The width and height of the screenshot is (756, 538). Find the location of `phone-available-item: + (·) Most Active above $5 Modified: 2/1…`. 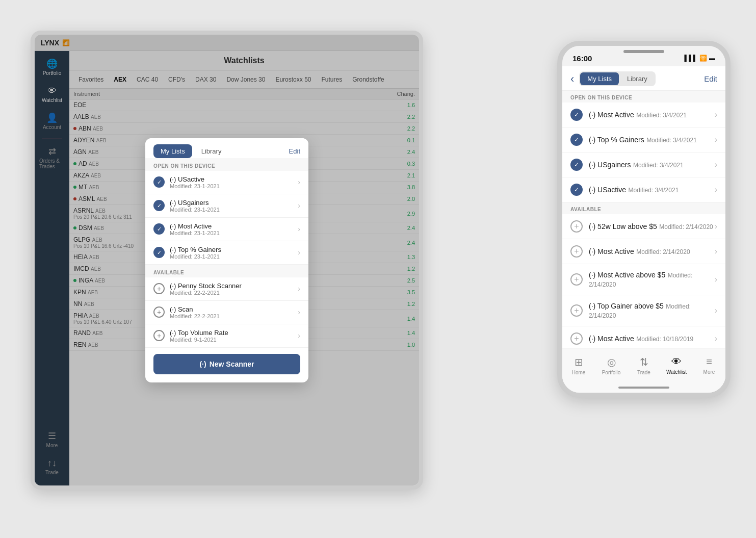

phone-available-item: + (·) Most Active above $5 Modified: 2/1… is located at coordinates (644, 279).